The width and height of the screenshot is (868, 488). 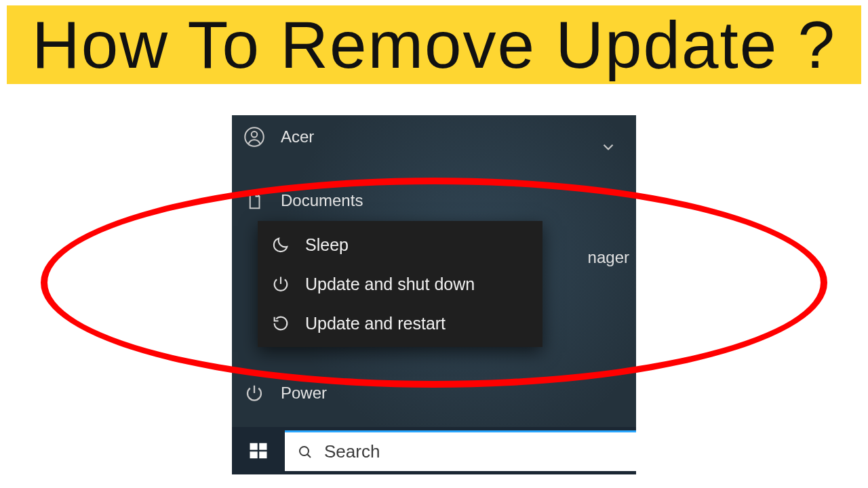 I want to click on user-name-label: Acer, so click(x=297, y=137).